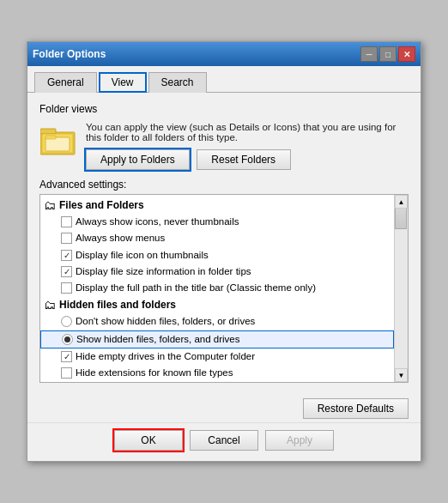 The width and height of the screenshot is (448, 503). Describe the element at coordinates (224, 185) in the screenshot. I see `advanced-settings-label: Advanced settings:` at that location.